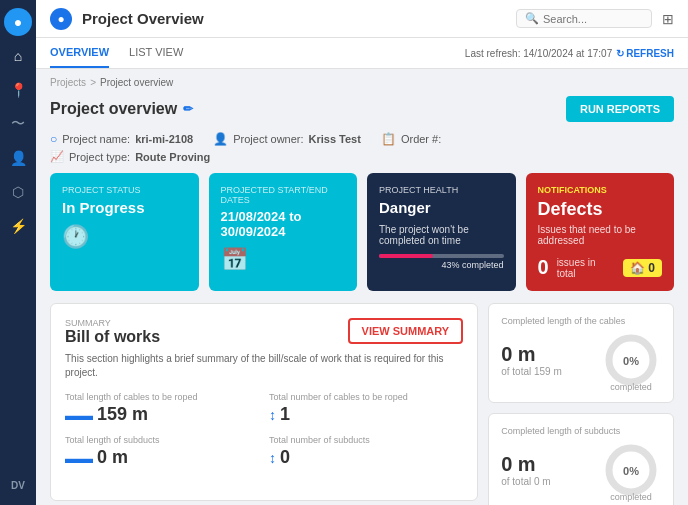 The height and width of the screenshot is (505, 688). Describe the element at coordinates (631, 360) in the screenshot. I see `cables-donut: 0% completed` at that location.